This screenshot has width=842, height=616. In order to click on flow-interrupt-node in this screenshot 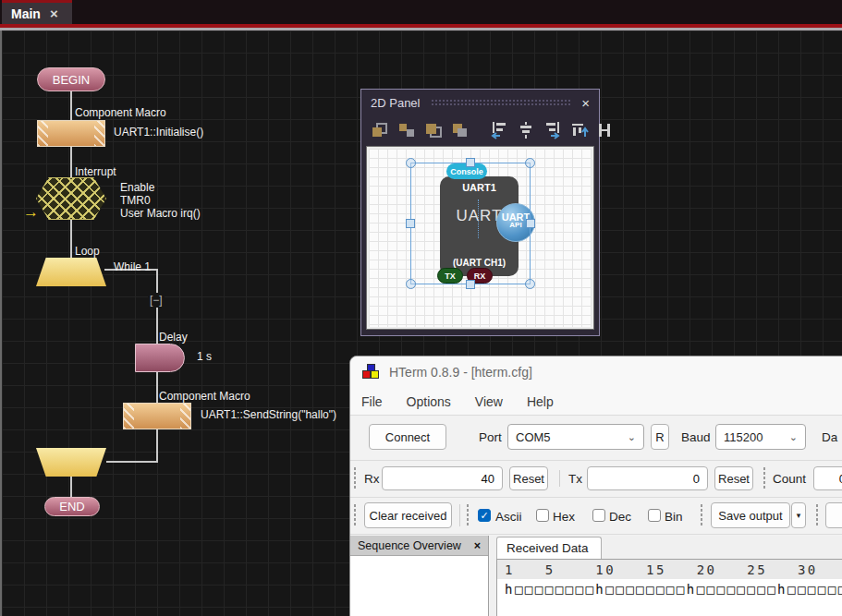, I will do `click(71, 199)`.